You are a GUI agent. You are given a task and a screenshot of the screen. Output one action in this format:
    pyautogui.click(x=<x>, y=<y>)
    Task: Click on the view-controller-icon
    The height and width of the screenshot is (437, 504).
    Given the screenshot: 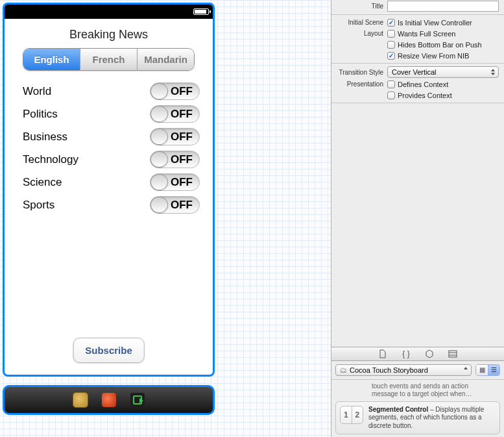 What is the action you would take?
    pyautogui.click(x=80, y=400)
    